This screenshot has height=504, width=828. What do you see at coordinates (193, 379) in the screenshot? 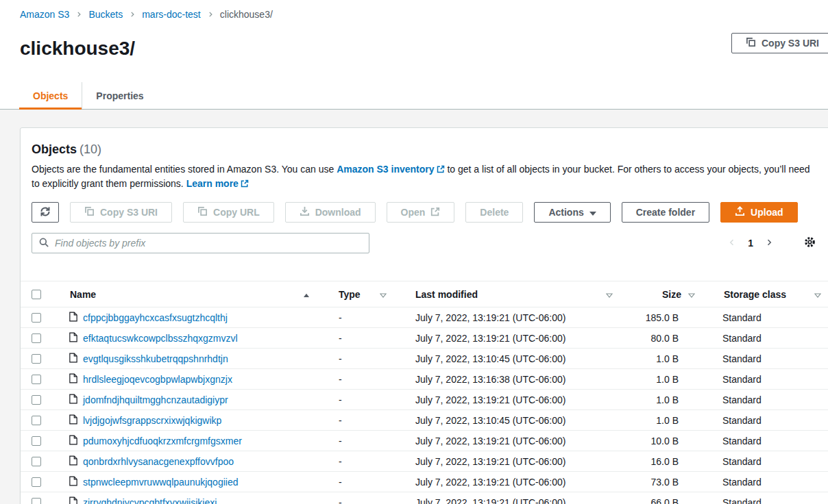
I see `object-name-cell: hrdlsleegjoqevcogbpwlapwbjxgnzjx` at bounding box center [193, 379].